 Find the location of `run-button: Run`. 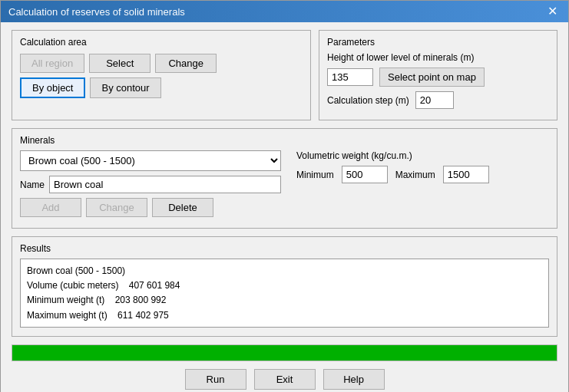

run-button: Run is located at coordinates (216, 379).